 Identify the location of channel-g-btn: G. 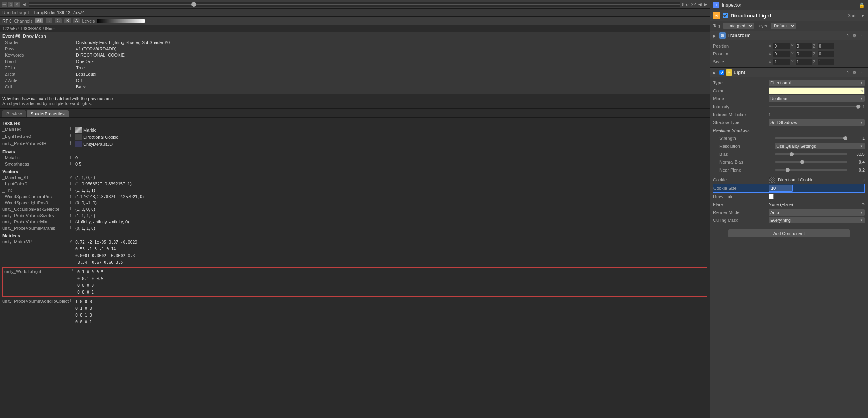
(58, 21).